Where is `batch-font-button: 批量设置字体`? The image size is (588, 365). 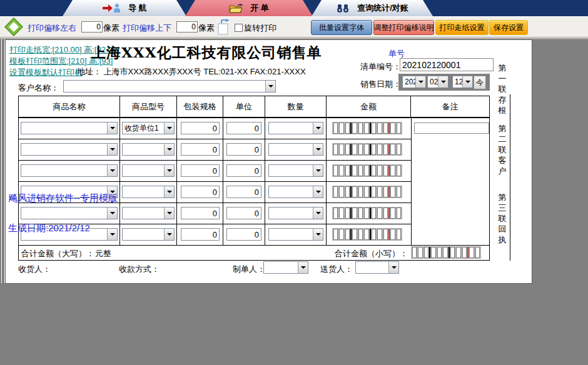 batch-font-button: 批量设置字体 is located at coordinates (342, 28).